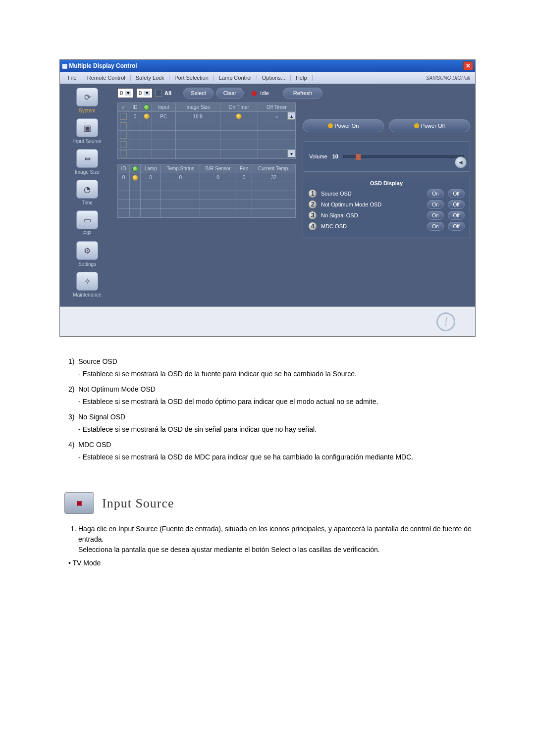 Image resolution: width=535 pixels, height=756 pixels. Describe the element at coordinates (318, 156) in the screenshot. I see `volume-label: Volume` at that location.